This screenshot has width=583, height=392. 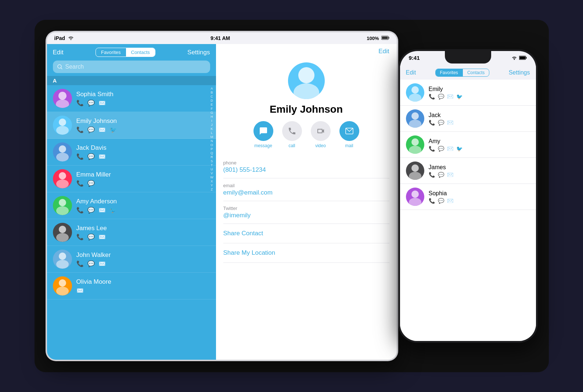 What do you see at coordinates (132, 152) in the screenshot?
I see `list-item: Jack Davis 📞 💬 ✉️` at bounding box center [132, 152].